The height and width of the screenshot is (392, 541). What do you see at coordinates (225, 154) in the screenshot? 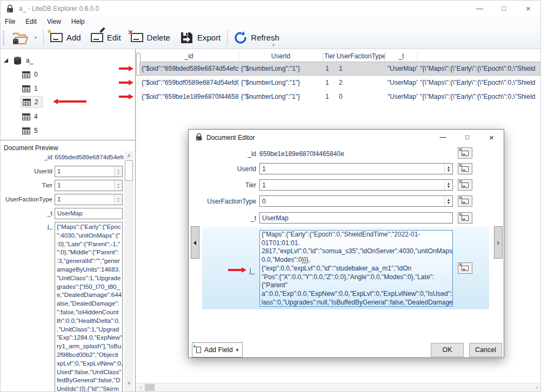
I see `dialog-id-label: _id` at bounding box center [225, 154].